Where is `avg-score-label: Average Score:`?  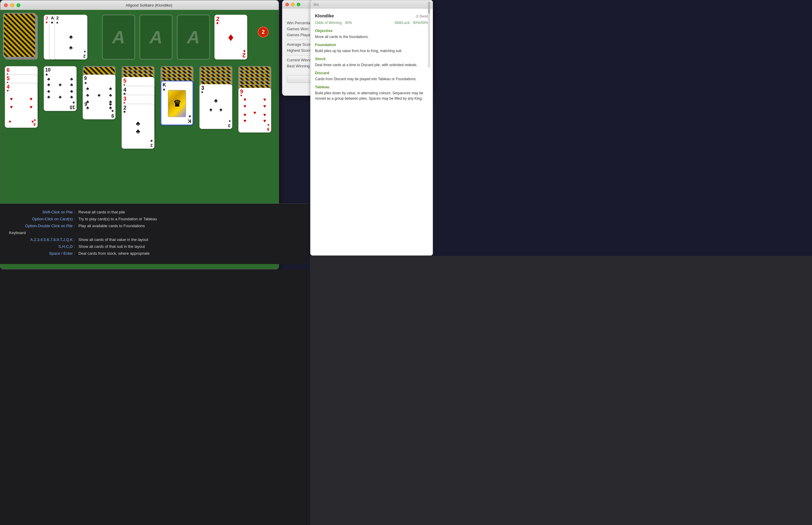 avg-score-label: Average Score: is located at coordinates (300, 44).